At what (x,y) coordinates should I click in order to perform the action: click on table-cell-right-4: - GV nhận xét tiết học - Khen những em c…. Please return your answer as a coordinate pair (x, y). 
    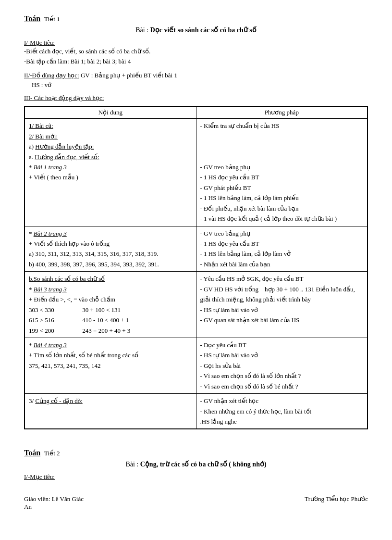
    Looking at the image, I should click on (282, 412).